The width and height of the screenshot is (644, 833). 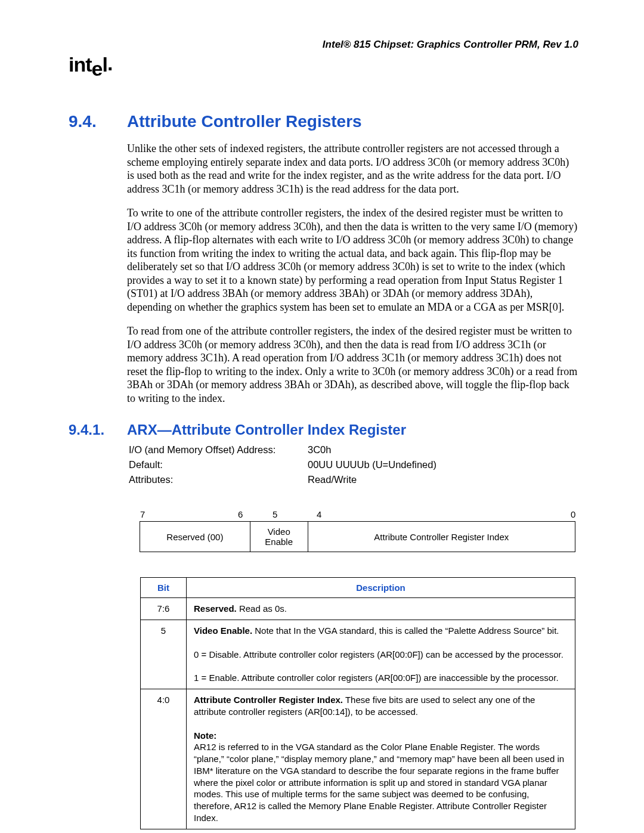 What do you see at coordinates (98, 122) in the screenshot?
I see `section-number: 9.4.` at bounding box center [98, 122].